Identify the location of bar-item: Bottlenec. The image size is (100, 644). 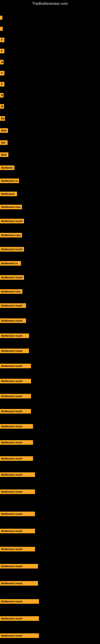
(7, 168).